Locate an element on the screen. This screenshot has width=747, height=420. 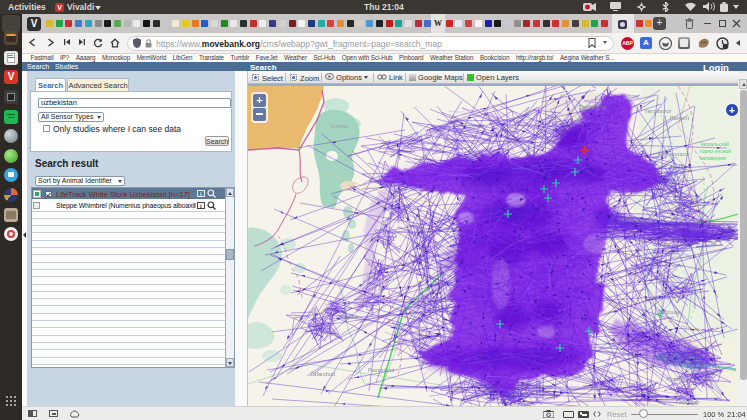
svg-text: горно-лесной is located at coordinates (716, 151).